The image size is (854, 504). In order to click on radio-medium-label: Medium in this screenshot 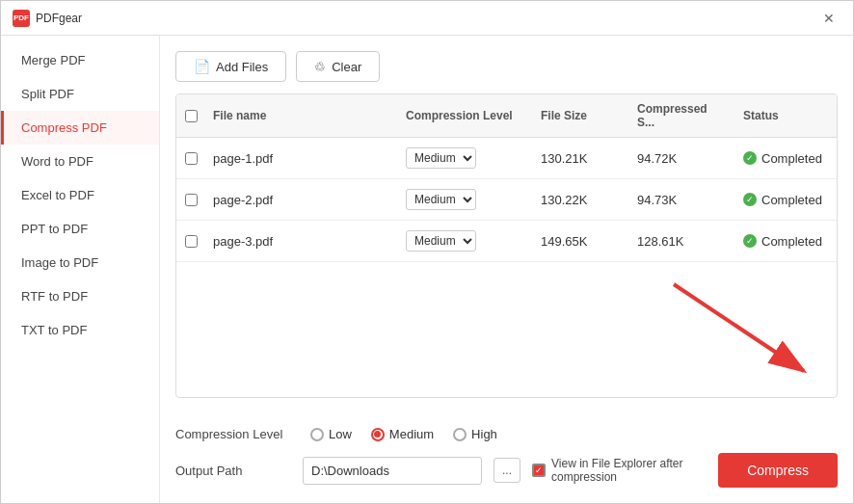, I will do `click(412, 434)`.